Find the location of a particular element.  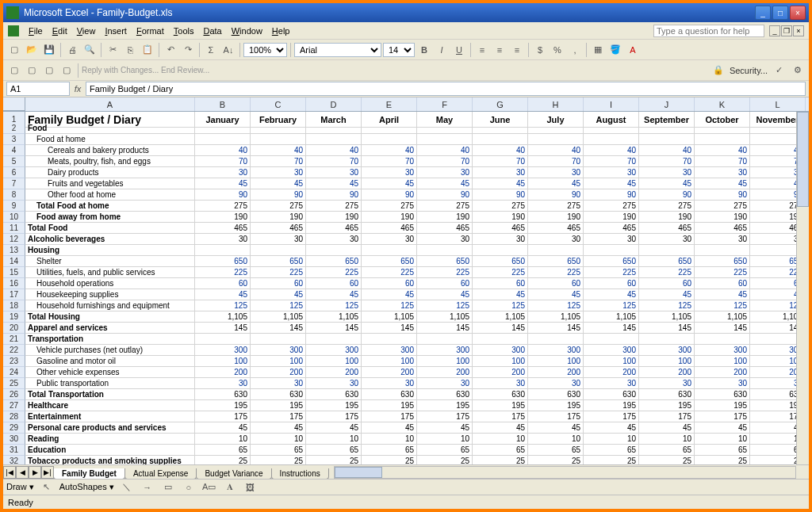

row-header: 13 is located at coordinates (14, 250).